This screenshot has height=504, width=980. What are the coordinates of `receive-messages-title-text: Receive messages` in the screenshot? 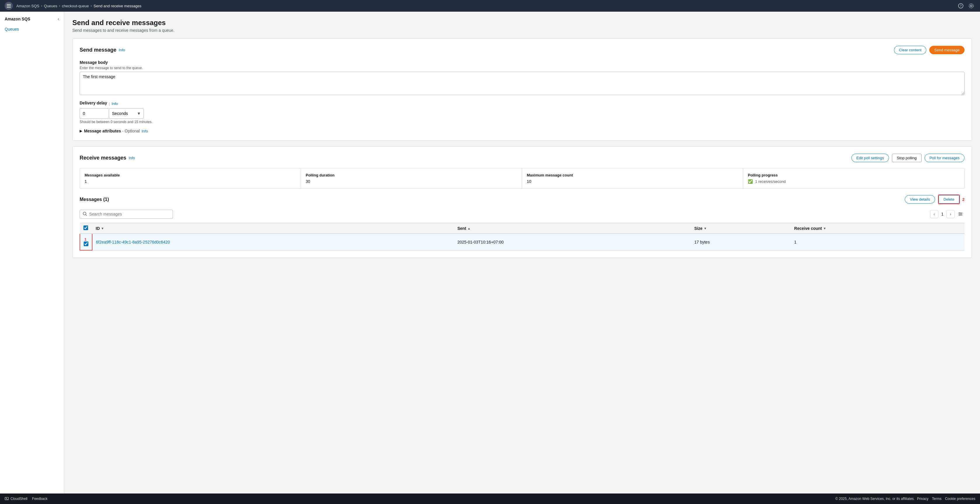 It's located at (103, 158).